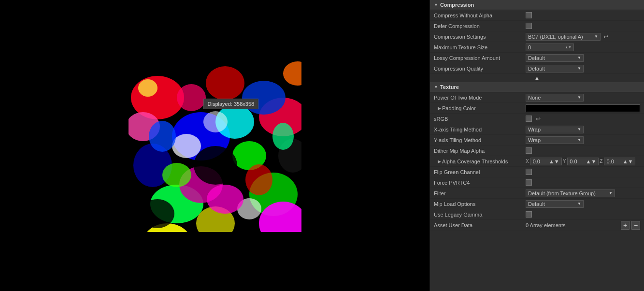 The height and width of the screenshot is (291, 644). I want to click on compression-quality-dropdown: Default ▼, so click(555, 69).